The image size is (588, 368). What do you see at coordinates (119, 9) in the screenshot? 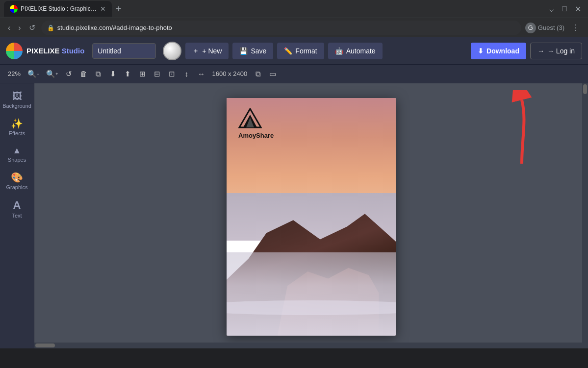
I see `new-tab-button: +` at bounding box center [119, 9].